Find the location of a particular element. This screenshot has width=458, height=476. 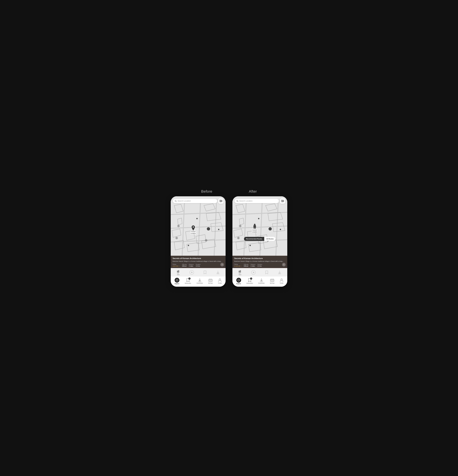

before-stat-rating: Rating ★★★★☆ is located at coordinates (176, 265).